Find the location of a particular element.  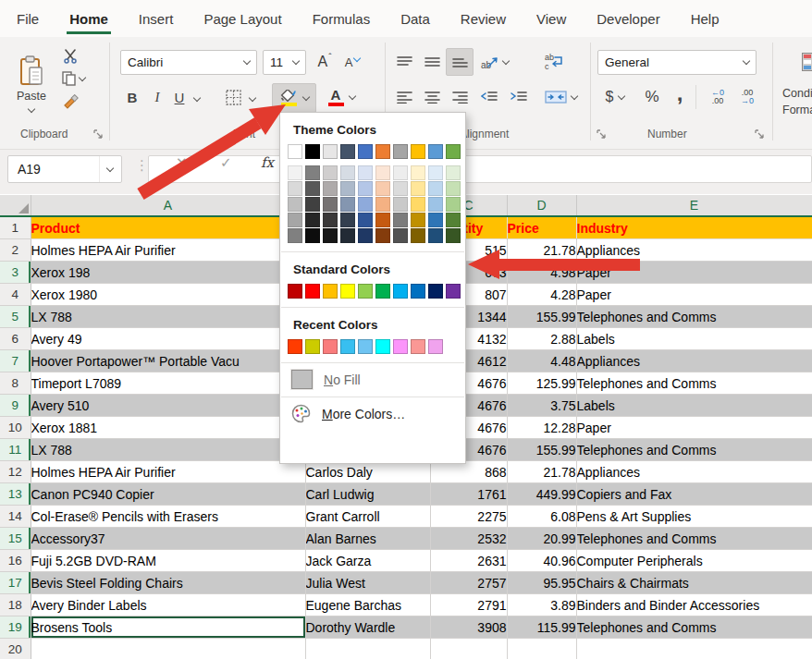

cell-E18: Binders and Binder Accessories is located at coordinates (694, 605).